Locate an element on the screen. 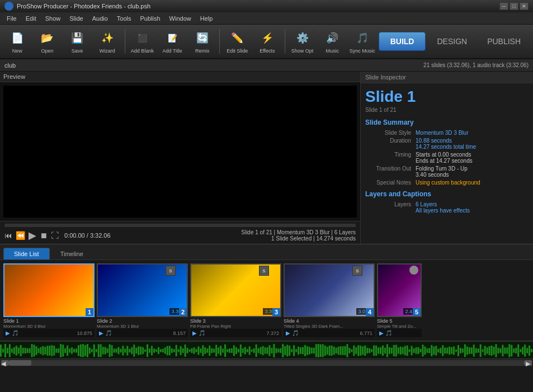 The width and height of the screenshot is (533, 392). scroll-left-arrow: ◀ is located at coordinates (5, 363).